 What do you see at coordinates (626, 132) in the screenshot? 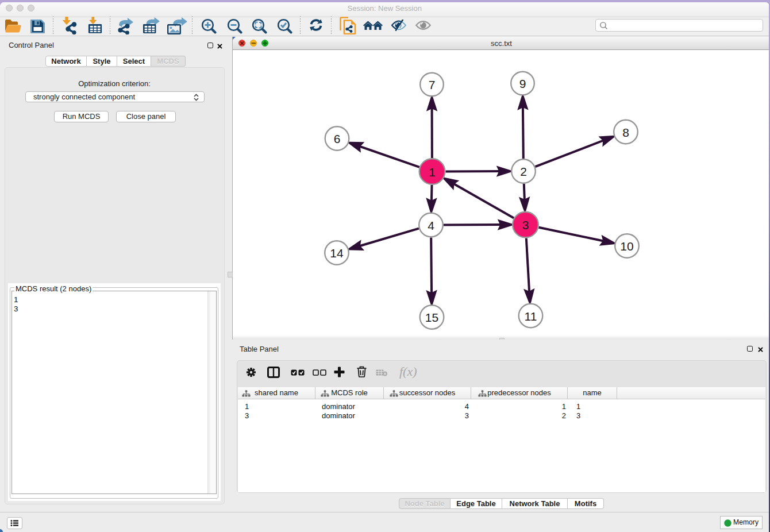
I see `svg-text: 8` at bounding box center [626, 132].